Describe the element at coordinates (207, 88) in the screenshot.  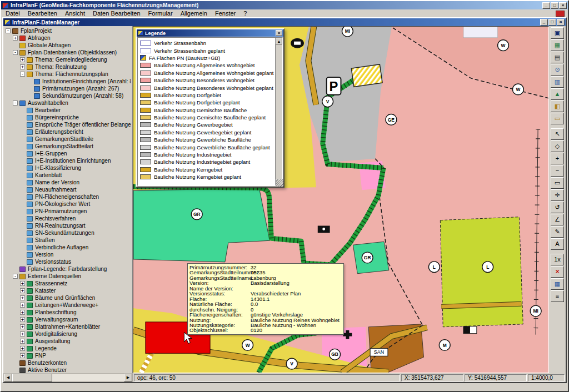
I see `legend-entry: Bauliche Nutzung Besonderes Wohngebiet g…` at that location.